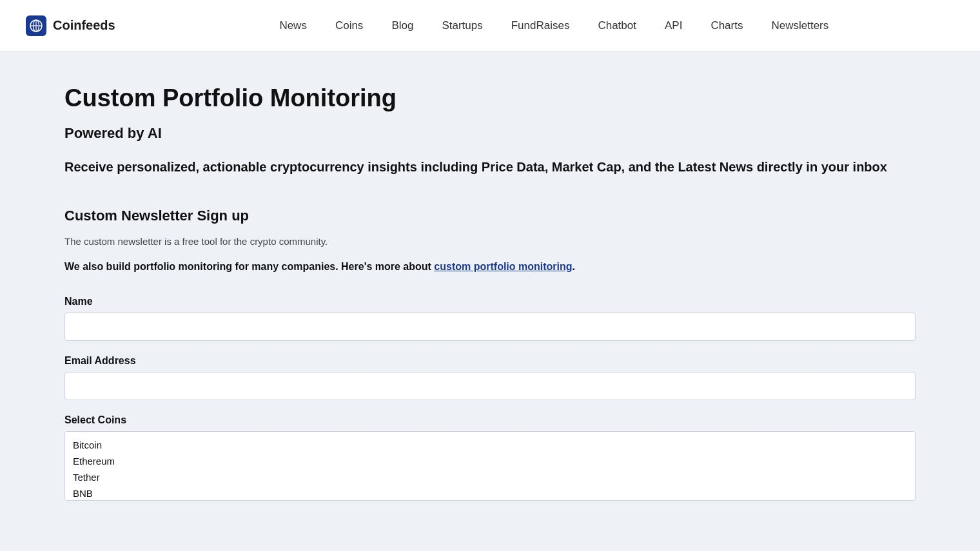  What do you see at coordinates (490, 167) in the screenshot?
I see `page-description: Receive personalized, actionable cryptoc…` at bounding box center [490, 167].